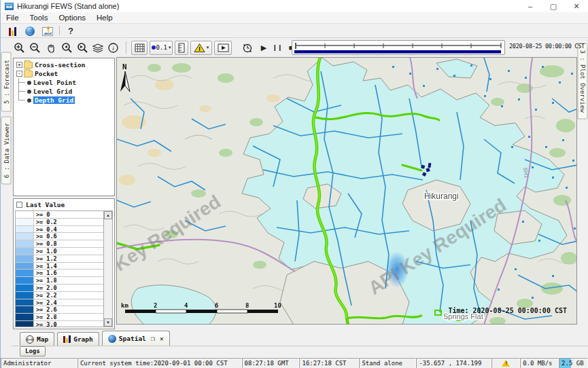  What do you see at coordinates (153, 338) in the screenshot?
I see `restore-pane-icon: ❐` at bounding box center [153, 338].